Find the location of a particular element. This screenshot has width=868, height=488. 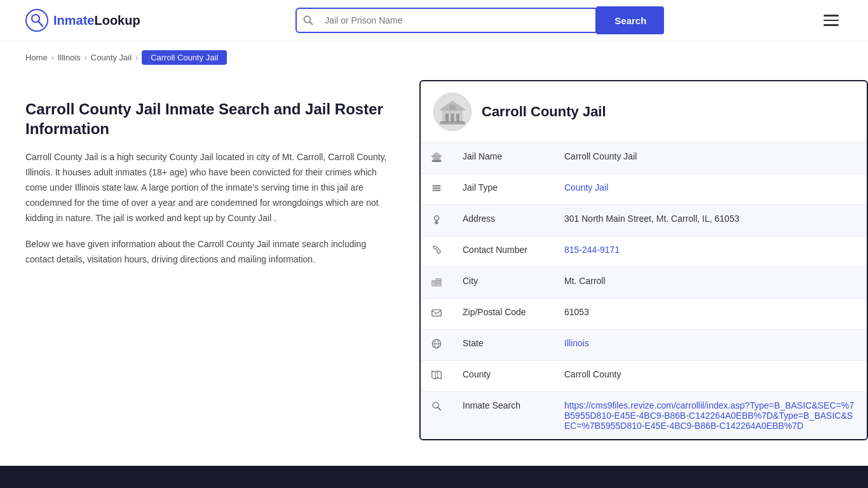

row-label: County is located at coordinates (503, 376).